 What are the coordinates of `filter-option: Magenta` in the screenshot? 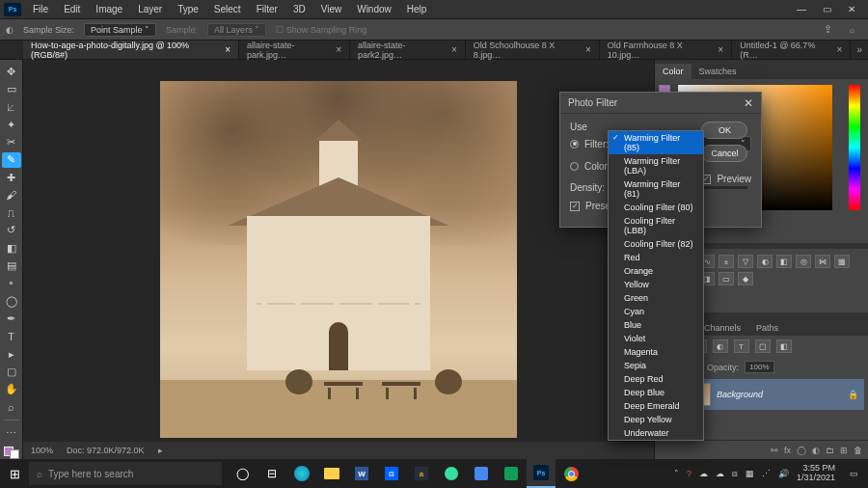 It's located at (656, 352).